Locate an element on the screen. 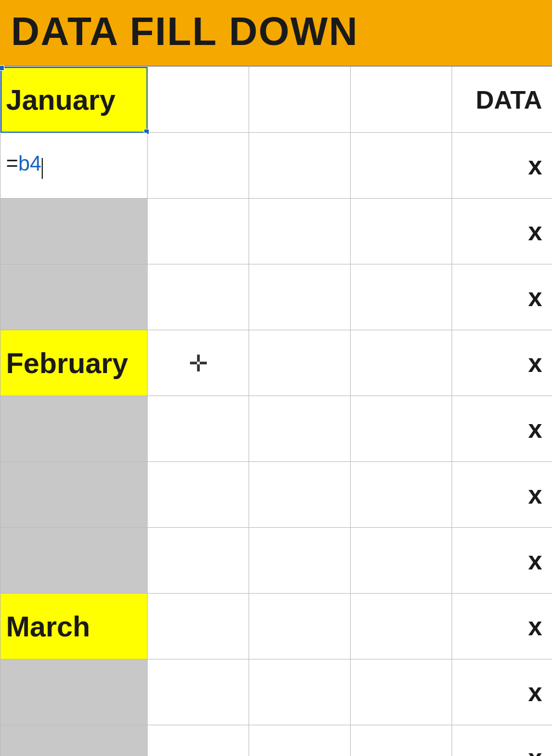 This screenshot has width=552, height=756. table-row: February ✛ x is located at coordinates (277, 363).